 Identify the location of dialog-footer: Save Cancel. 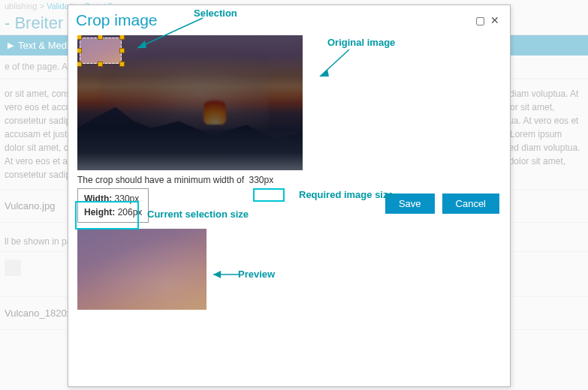
(442, 204).